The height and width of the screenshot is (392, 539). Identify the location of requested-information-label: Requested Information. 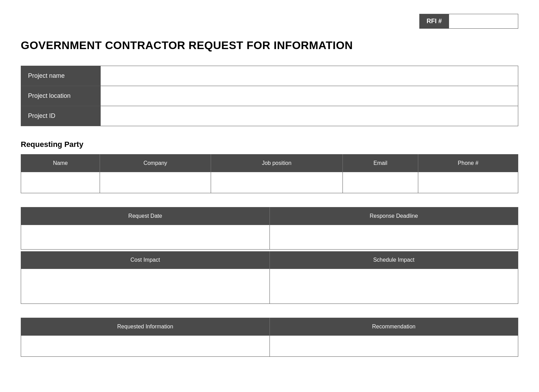
(145, 327).